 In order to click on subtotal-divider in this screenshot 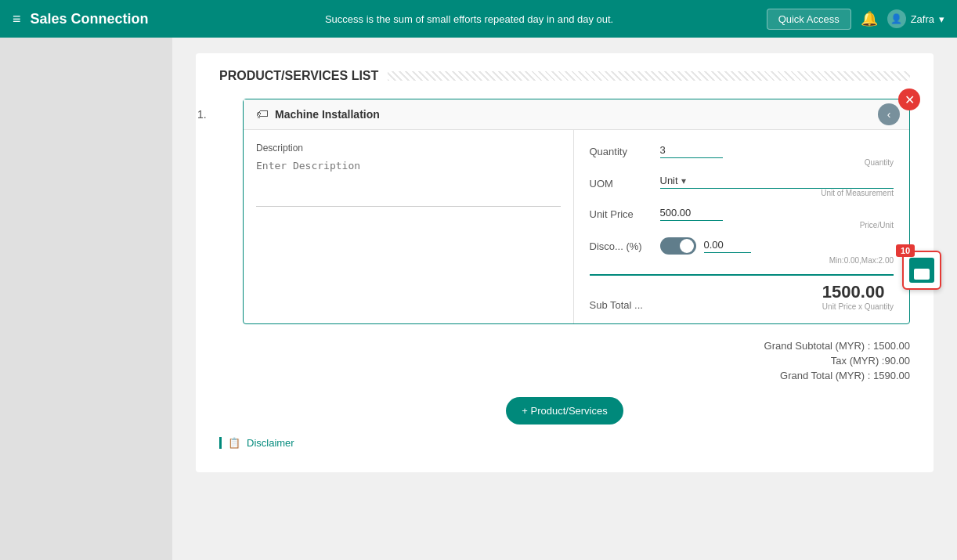, I will do `click(742, 275)`.